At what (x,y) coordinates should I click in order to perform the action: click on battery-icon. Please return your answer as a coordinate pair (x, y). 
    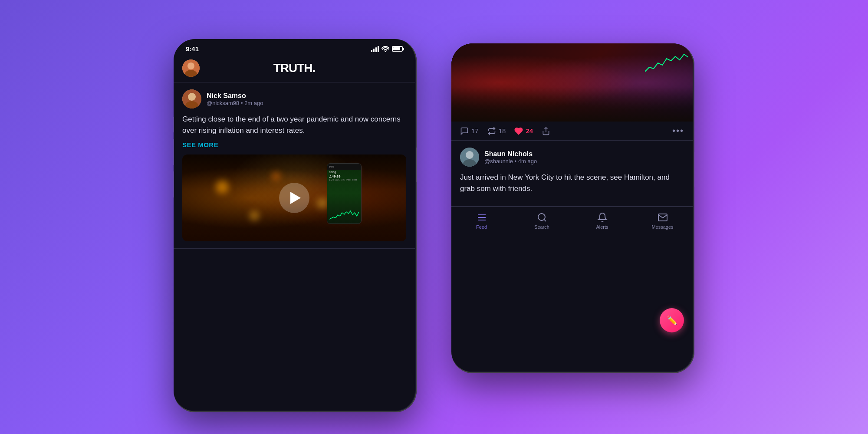
    Looking at the image, I should click on (398, 49).